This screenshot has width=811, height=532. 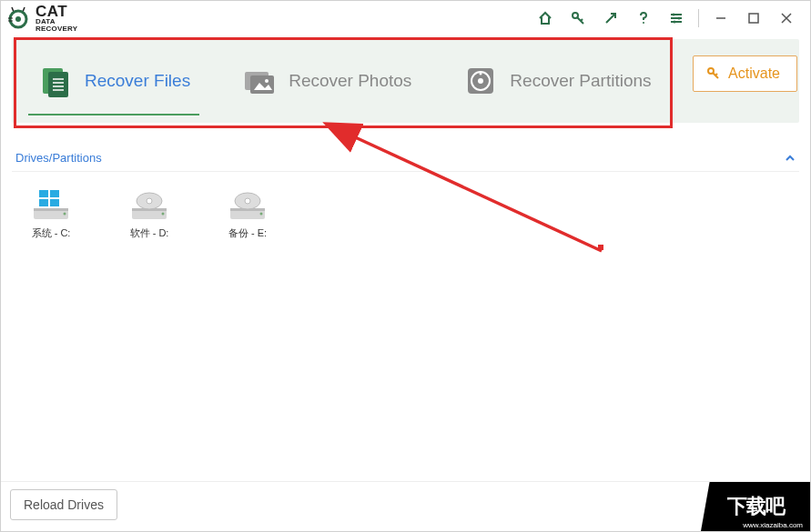 What do you see at coordinates (350, 81) in the screenshot?
I see `tab-label-photos: Recover Photos` at bounding box center [350, 81].